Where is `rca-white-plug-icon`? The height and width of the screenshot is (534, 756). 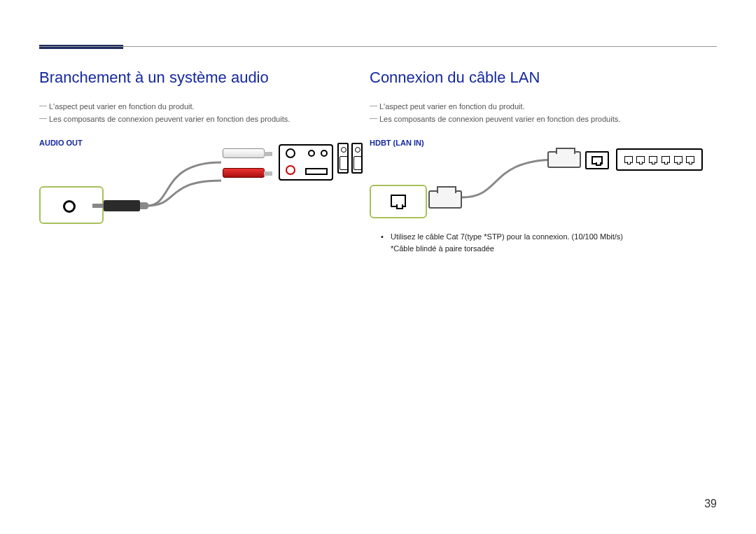
rca-white-plug-icon is located at coordinates (244, 153).